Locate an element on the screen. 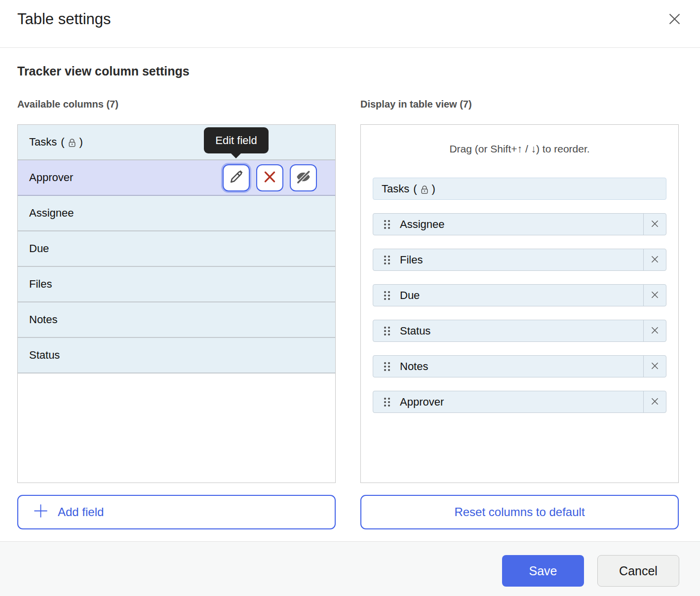  available-row-label: Due is located at coordinates (39, 249).